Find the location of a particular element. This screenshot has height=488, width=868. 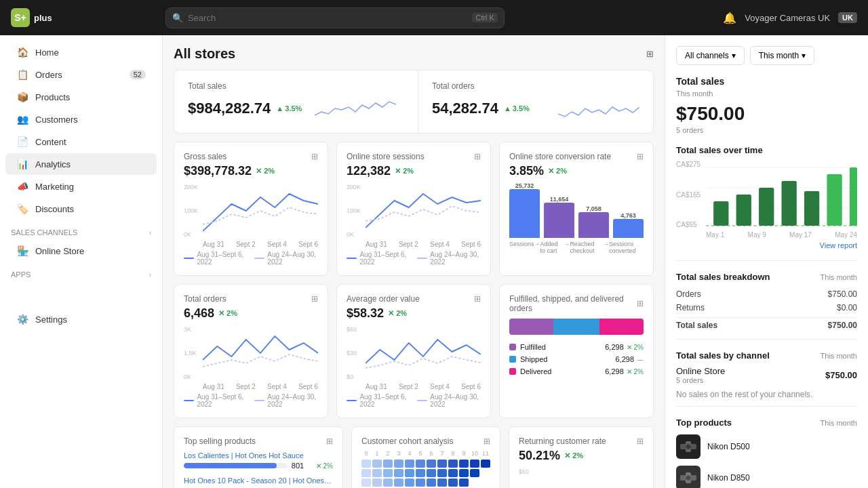

rp-view-report-link: View report is located at coordinates (766, 245).